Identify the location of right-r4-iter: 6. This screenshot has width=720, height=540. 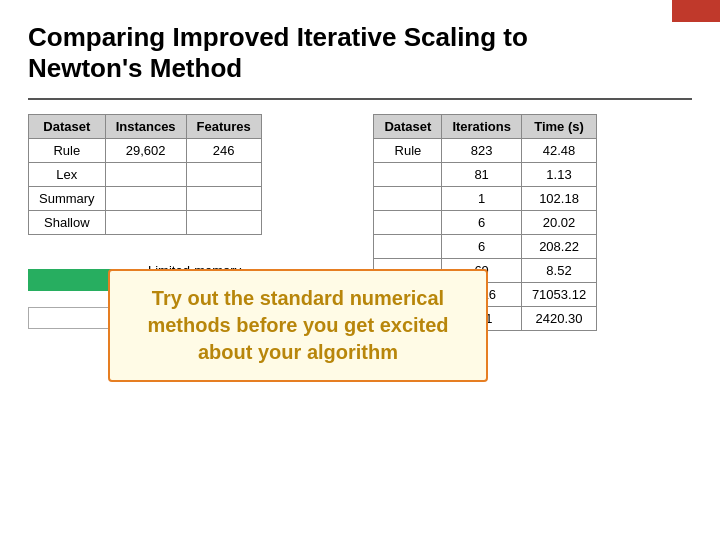
(482, 223).